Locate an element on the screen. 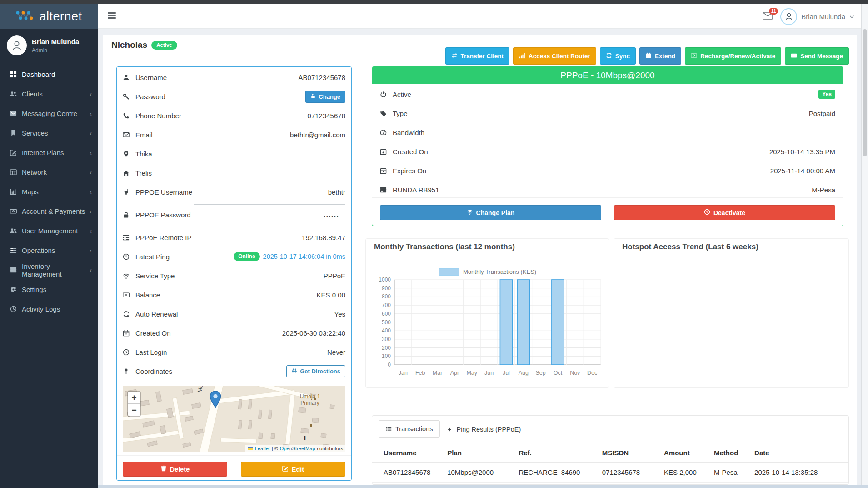  detail-label: Created On is located at coordinates (153, 333).